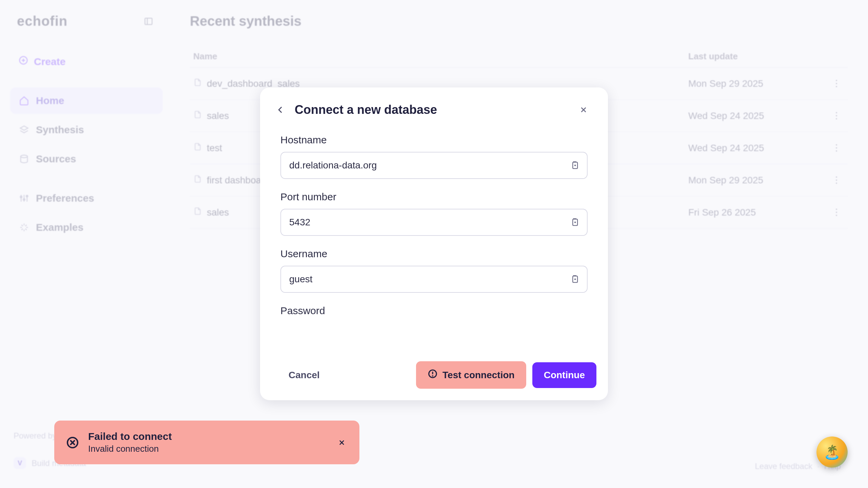 The image size is (868, 488). What do you see at coordinates (342, 443) in the screenshot?
I see `toast-close-button` at bounding box center [342, 443].